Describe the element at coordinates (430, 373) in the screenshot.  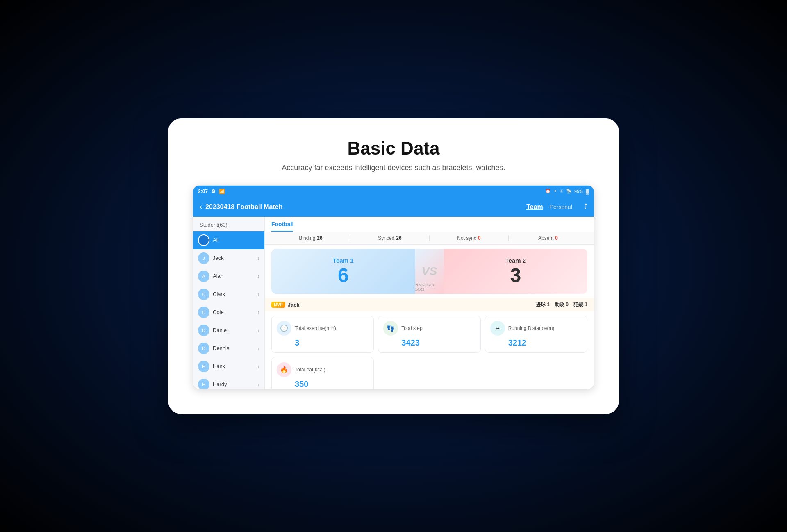
I see `stats-cards-row2: 🔥 Total eat(kcal) 350` at that location.